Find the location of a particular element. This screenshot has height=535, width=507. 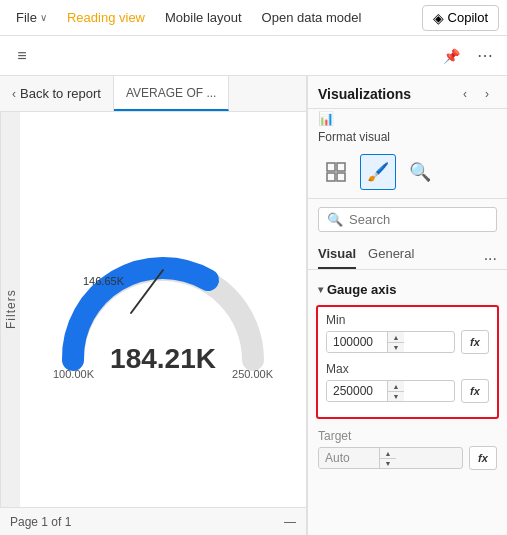

gauge-pointer-label: 146.65K is located at coordinates (104, 281).